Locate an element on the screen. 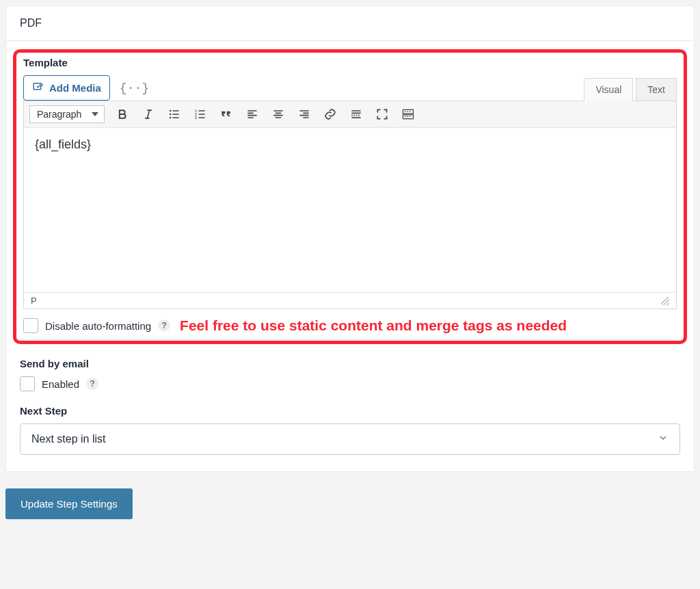 The width and height of the screenshot is (700, 589). tab-text: Text is located at coordinates (656, 90).